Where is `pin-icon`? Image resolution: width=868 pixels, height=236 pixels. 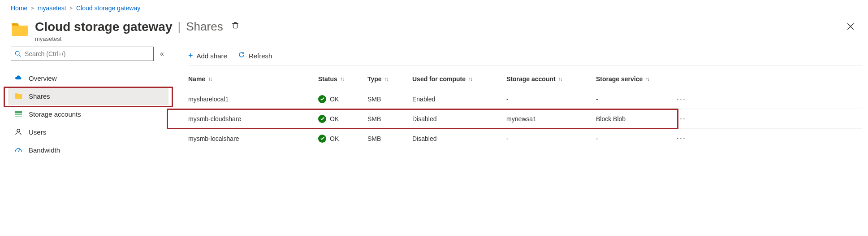
pin-icon is located at coordinates (235, 26).